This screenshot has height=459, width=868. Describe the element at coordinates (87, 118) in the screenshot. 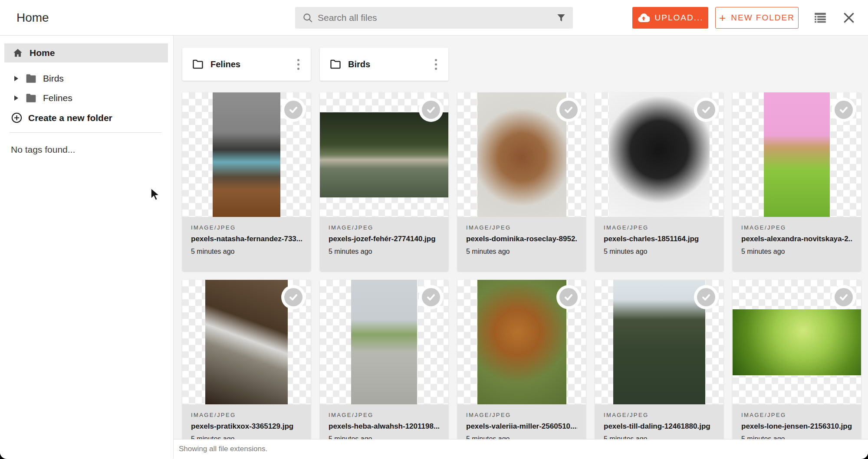

I see `create-new-folder-button: Create a new folder` at that location.